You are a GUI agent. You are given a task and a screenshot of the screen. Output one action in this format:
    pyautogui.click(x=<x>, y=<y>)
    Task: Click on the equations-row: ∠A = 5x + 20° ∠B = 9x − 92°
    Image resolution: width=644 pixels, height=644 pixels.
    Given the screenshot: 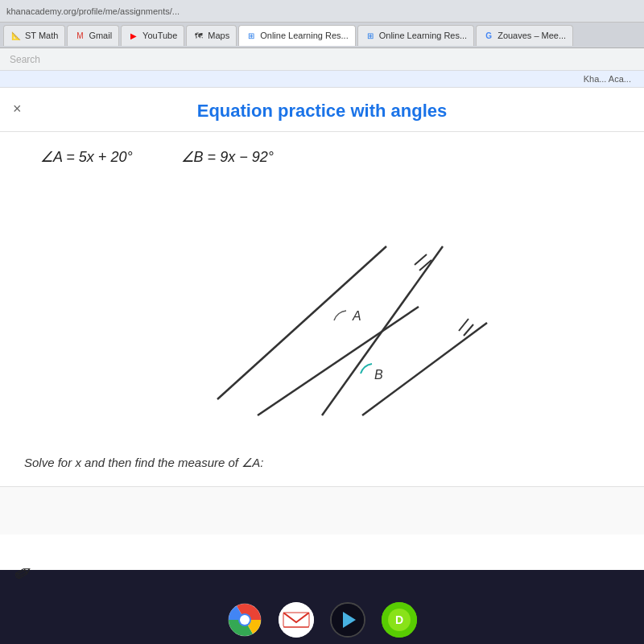 What is the action you would take?
    pyautogui.click(x=322, y=157)
    